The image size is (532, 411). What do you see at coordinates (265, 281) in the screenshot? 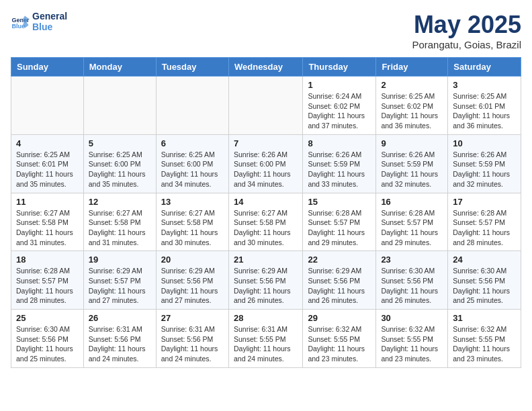
I see `day-cell: 21Sunrise: 6:29 AM Sunset: 5:56 PM Dayli…` at bounding box center [265, 281].